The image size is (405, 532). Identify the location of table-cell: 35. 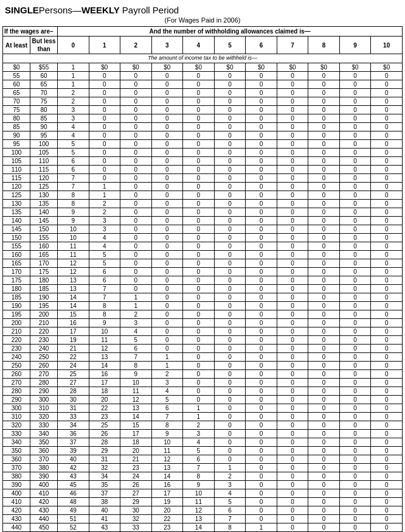
(105, 485).